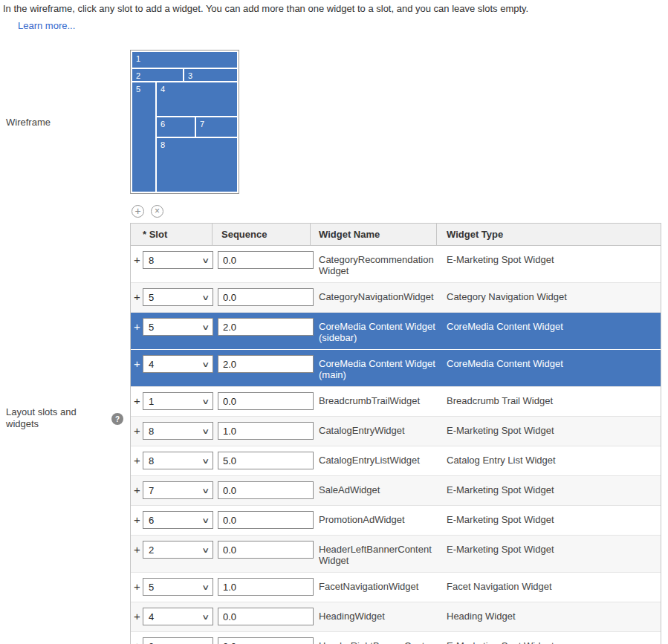  What do you see at coordinates (554, 640) in the screenshot?
I see `widget-type-cell: E-Marketing Spot Widget` at bounding box center [554, 640].